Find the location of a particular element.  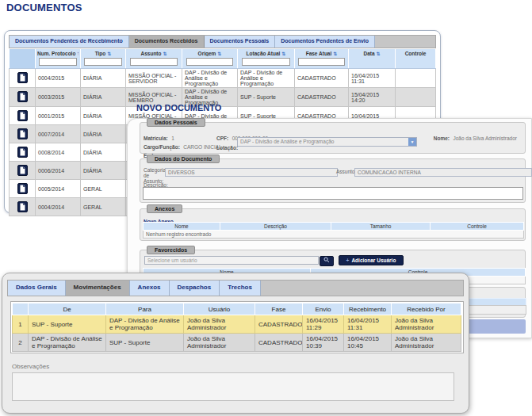

dados-documento-section: Dados do Documento Categoria de Assunto:… is located at coordinates (333, 181).